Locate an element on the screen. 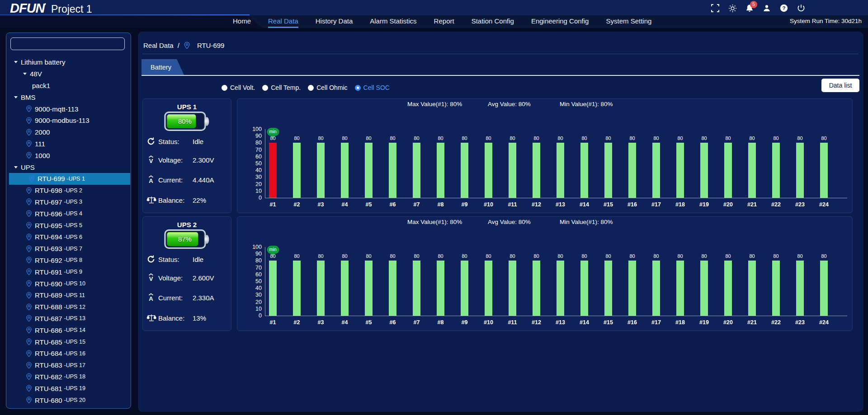 The width and height of the screenshot is (868, 415). tree-item-rtu-688-ups-12: RTU-688-UPS 12 is located at coordinates (69, 307).